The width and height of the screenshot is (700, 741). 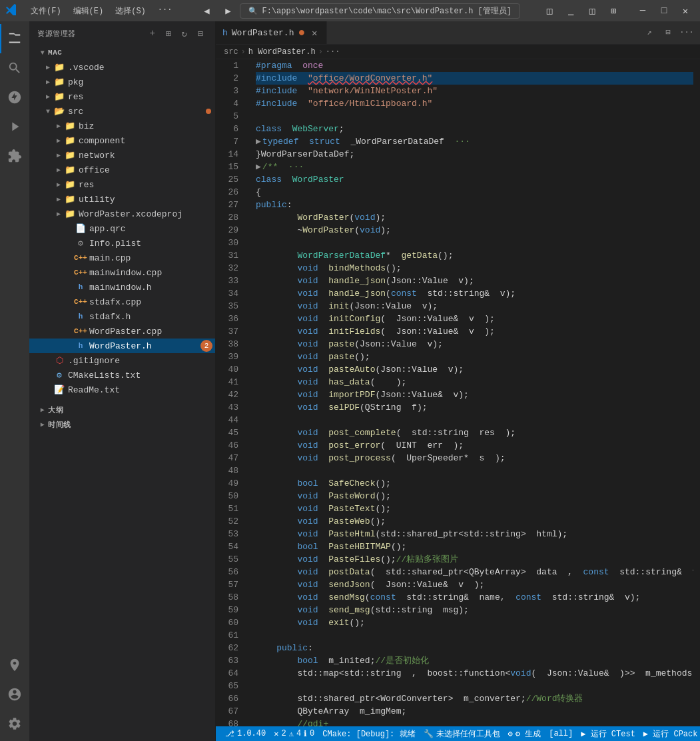 I want to click on biz-label: biz, so click(x=147, y=127).